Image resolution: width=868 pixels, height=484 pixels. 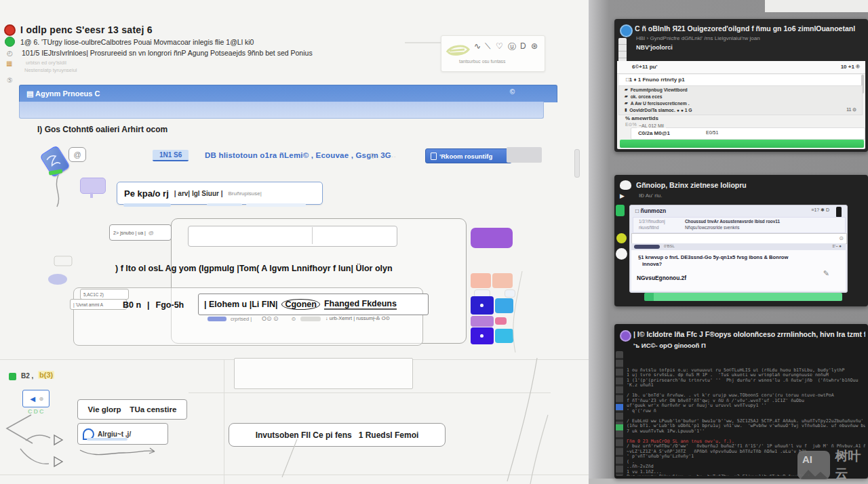 What do you see at coordinates (492, 238) in the screenshot?
I see `note-purple` at bounding box center [492, 238].